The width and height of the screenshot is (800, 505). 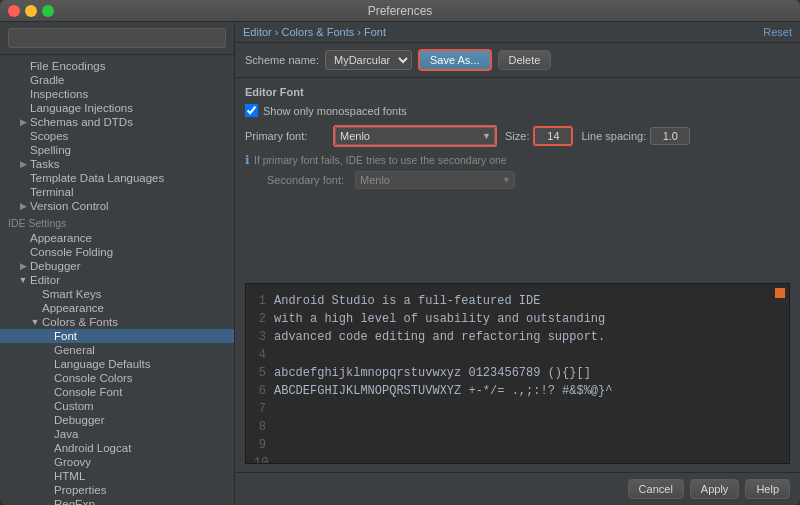 I want to click on sidebar-item-colors-fonts: ▼Colors & Fonts, so click(x=117, y=322).